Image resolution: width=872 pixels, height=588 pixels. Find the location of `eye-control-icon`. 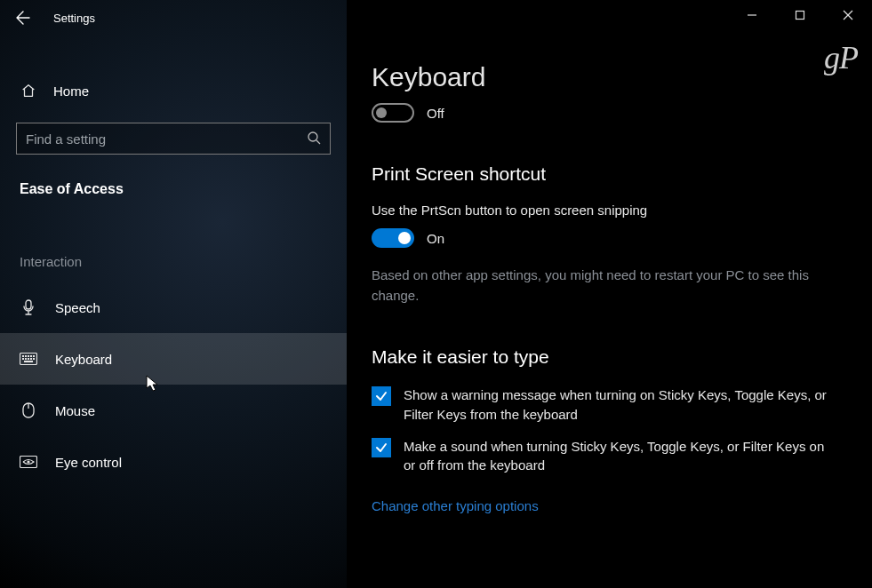

eye-control-icon is located at coordinates (28, 462).